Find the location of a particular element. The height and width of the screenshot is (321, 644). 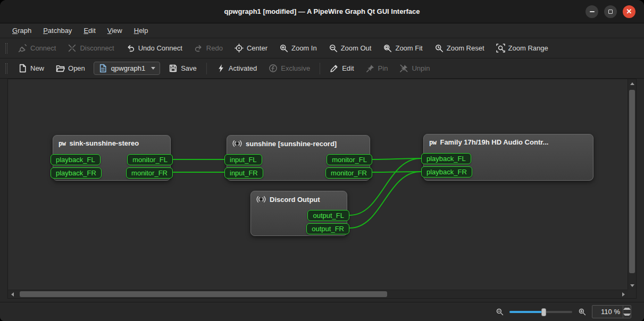

wire-sunshine-fr-to-family-fr is located at coordinates (397, 172).